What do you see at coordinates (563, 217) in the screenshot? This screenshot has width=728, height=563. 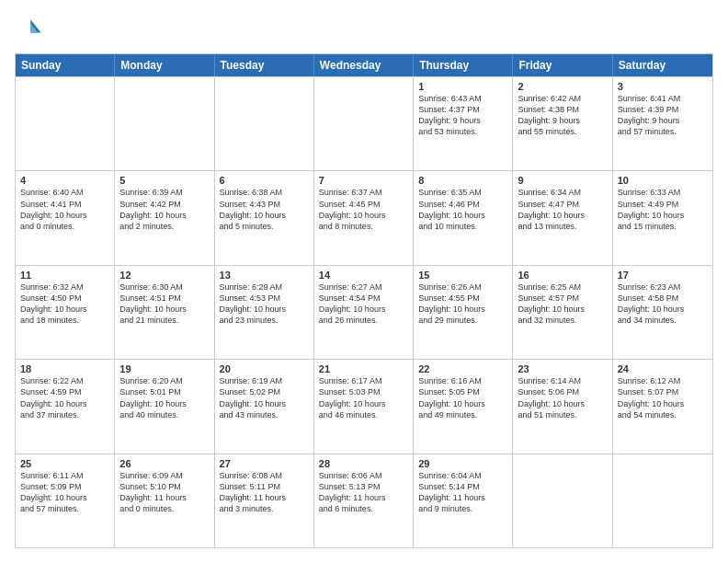 I see `cal-cell: 9Sunrise: 6:34 AM Sunset: 4:47 PM Daylig…` at bounding box center [563, 217].